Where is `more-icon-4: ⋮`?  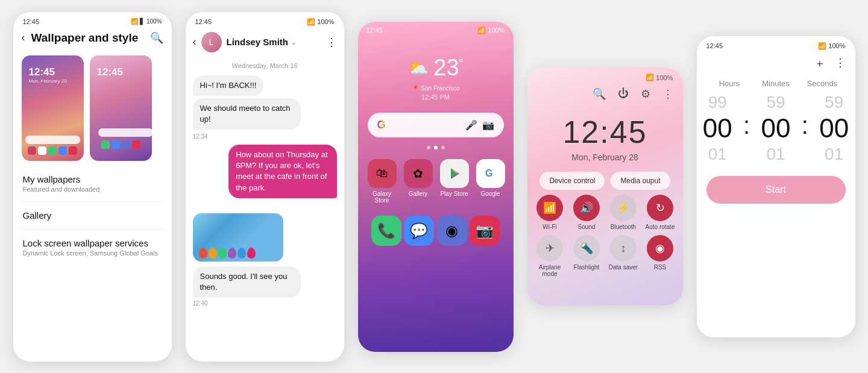
more-icon-4: ⋮ is located at coordinates (668, 94).